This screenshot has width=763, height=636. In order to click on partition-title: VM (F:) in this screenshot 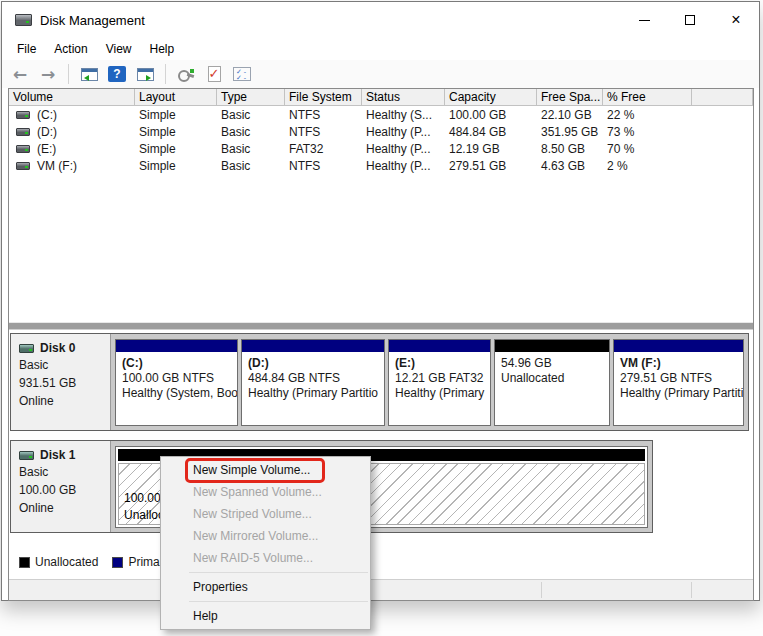, I will do `click(682, 364)`.